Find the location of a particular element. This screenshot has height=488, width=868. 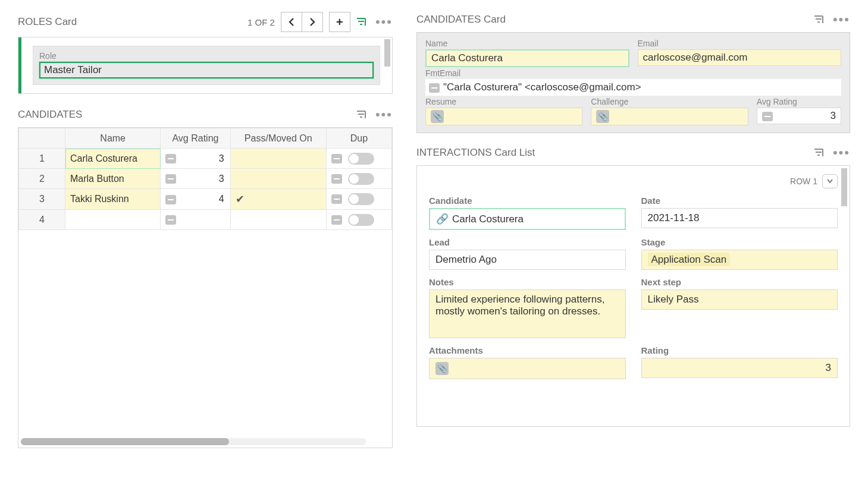

candidate-label: Candidate is located at coordinates (527, 201).